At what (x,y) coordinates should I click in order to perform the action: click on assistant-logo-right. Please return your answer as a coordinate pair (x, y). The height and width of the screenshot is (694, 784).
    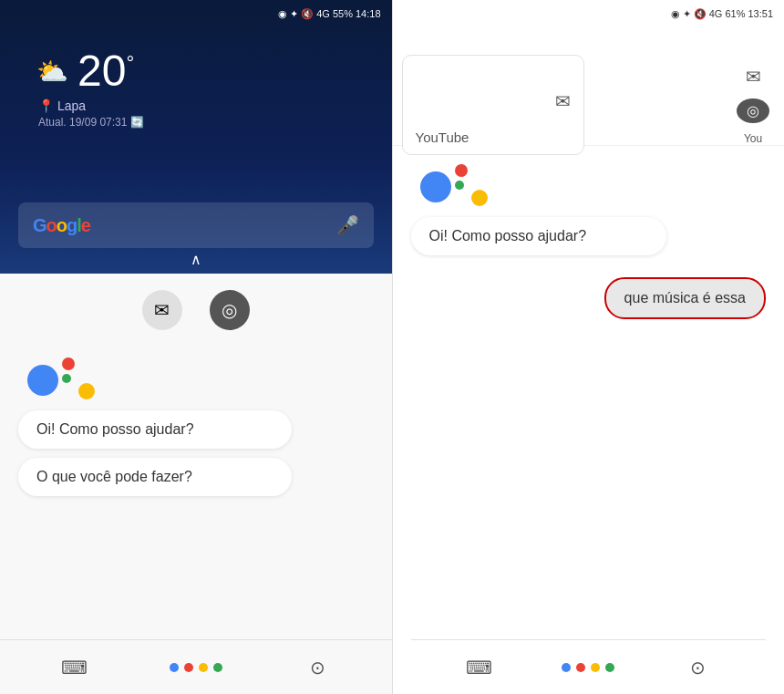
    Looking at the image, I should click on (593, 183).